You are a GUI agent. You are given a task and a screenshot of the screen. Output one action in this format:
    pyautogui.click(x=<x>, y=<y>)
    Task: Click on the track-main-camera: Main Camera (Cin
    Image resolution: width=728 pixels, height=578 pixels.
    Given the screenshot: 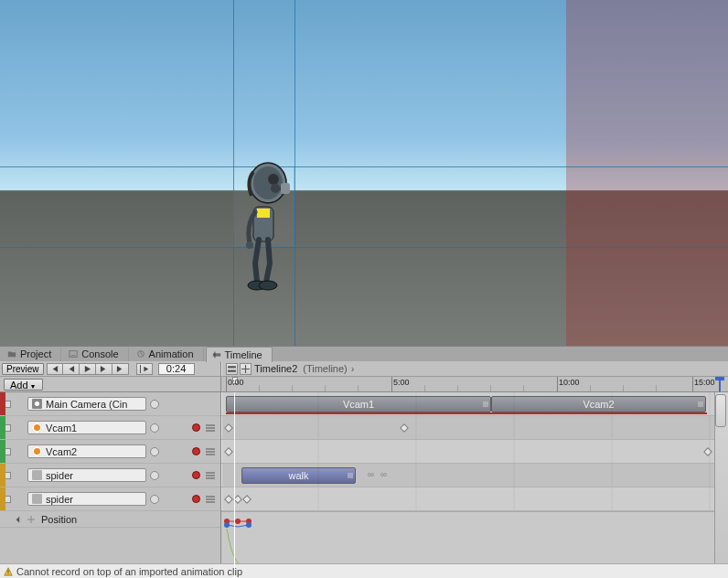 What is the action you would take?
    pyautogui.click(x=110, y=404)
    